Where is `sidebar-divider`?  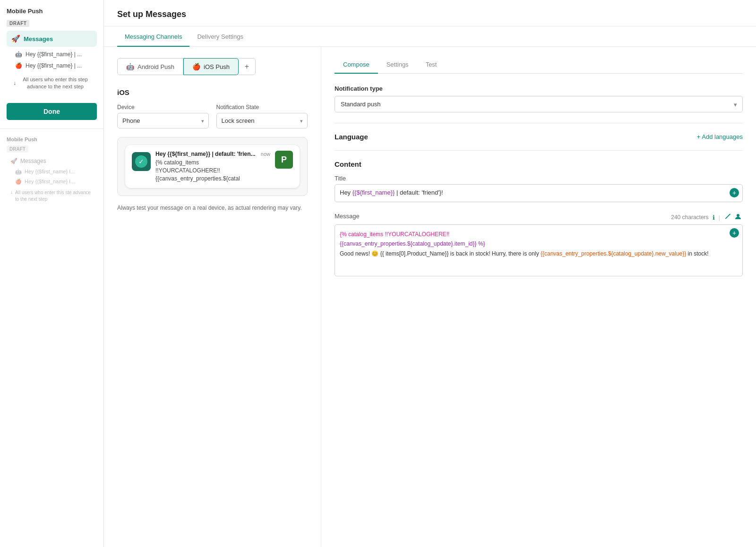
sidebar-divider is located at coordinates (52, 128).